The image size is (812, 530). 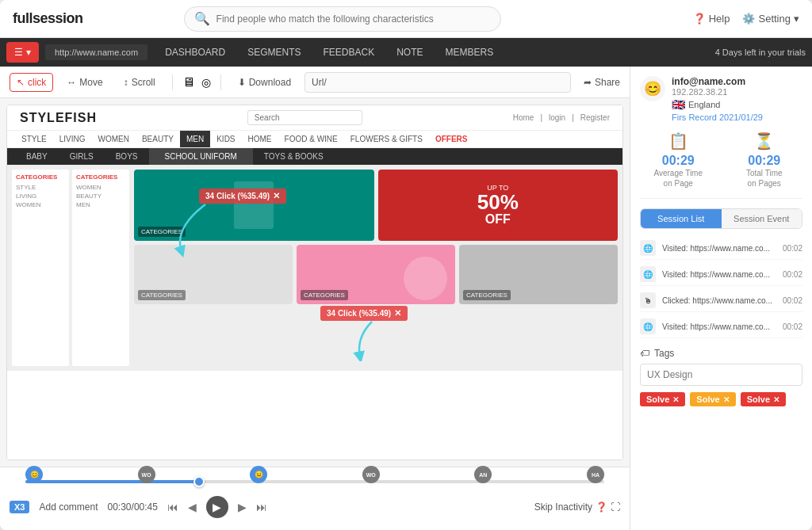 I want to click on total-time-label: Total Time on Pages, so click(x=764, y=178).